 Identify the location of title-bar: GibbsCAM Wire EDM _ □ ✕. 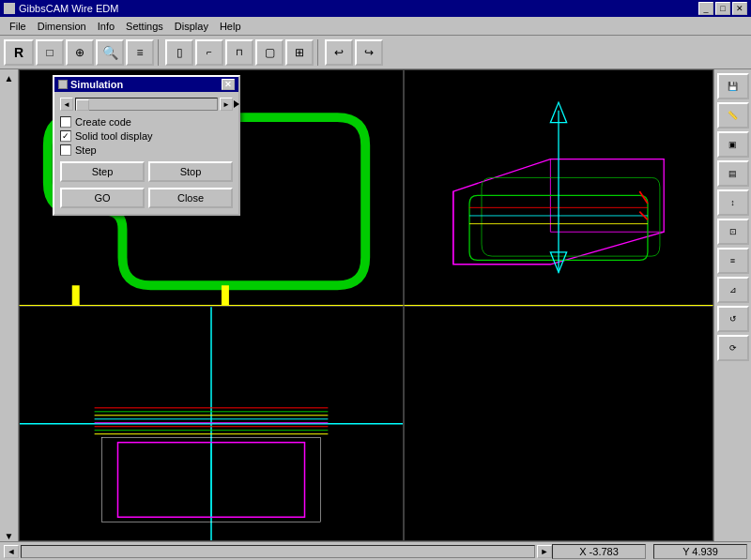
(376, 8).